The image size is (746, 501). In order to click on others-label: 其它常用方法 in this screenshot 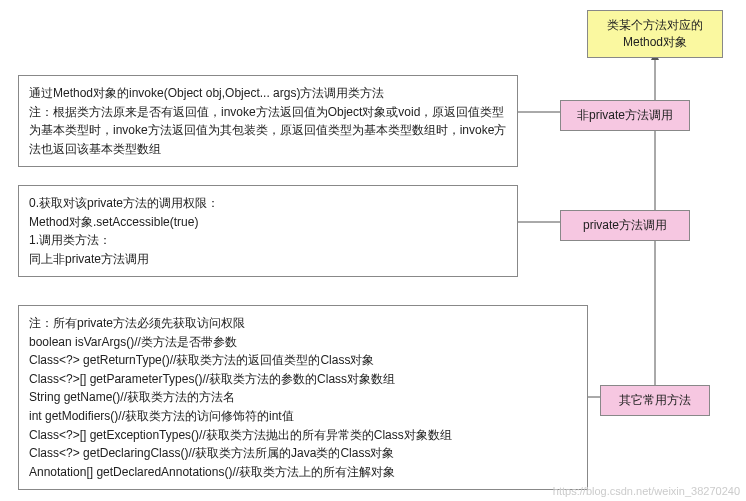, I will do `click(655, 400)`.